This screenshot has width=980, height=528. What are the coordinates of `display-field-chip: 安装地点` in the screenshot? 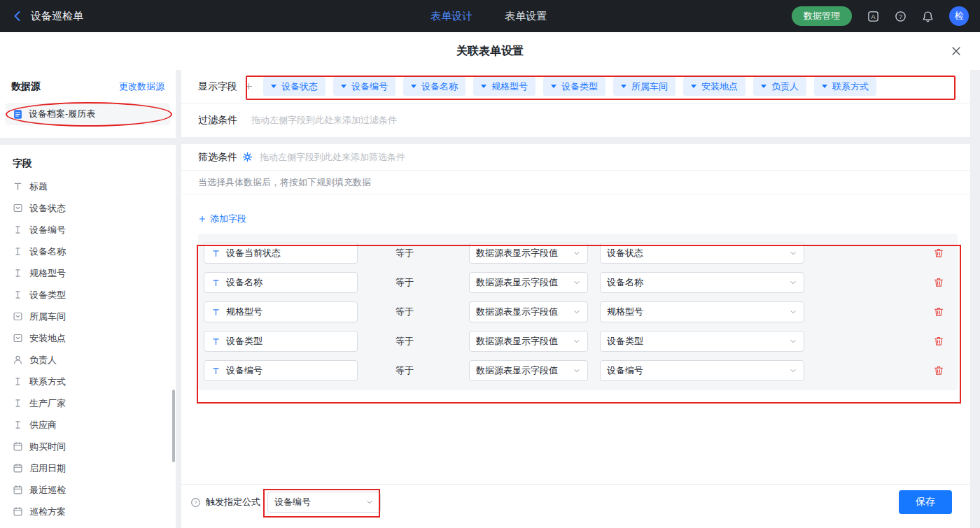 It's located at (714, 87).